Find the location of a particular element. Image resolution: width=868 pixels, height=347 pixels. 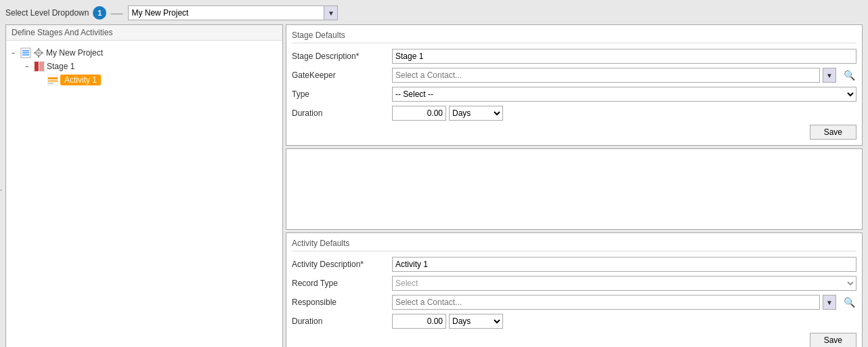

type-select: -- Select -- is located at coordinates (624, 94).